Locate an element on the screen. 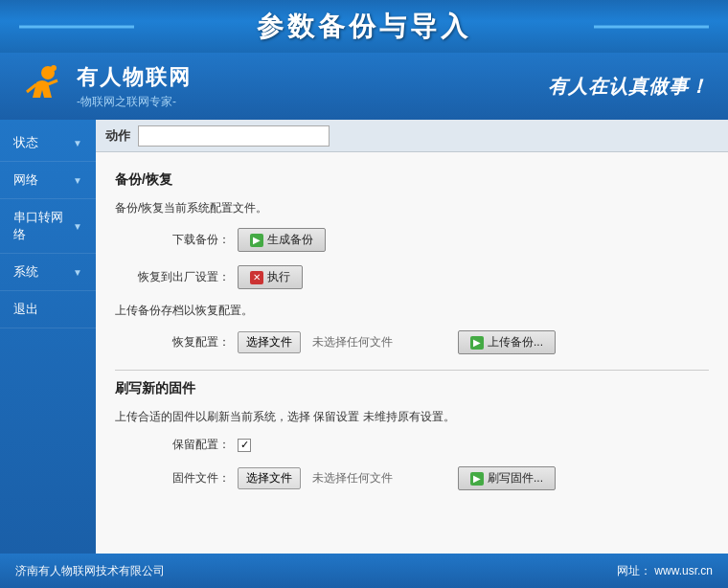  restore-factory-icon: ✕ is located at coordinates (257, 278).